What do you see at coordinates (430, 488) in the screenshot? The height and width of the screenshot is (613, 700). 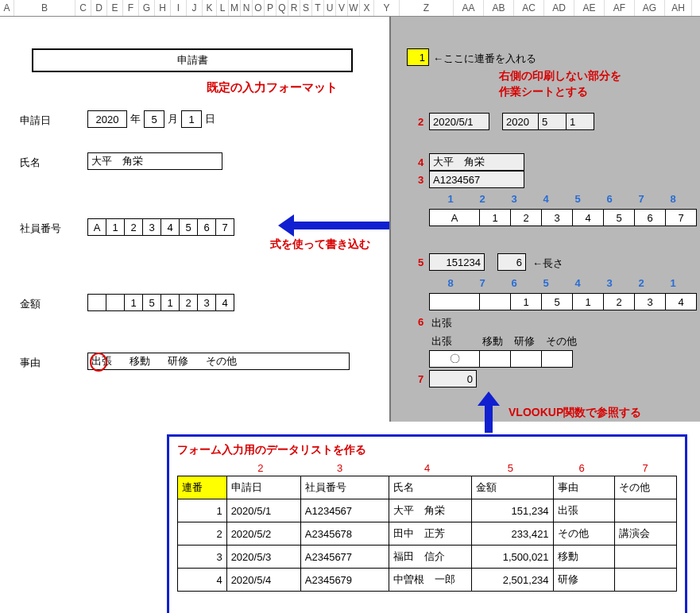 I see `table-header-cell: 氏名` at bounding box center [430, 488].